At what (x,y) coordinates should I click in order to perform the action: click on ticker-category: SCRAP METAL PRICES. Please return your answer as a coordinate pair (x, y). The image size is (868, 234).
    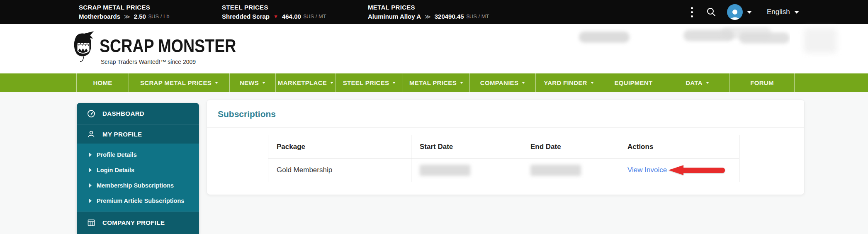
    Looking at the image, I should click on (124, 7).